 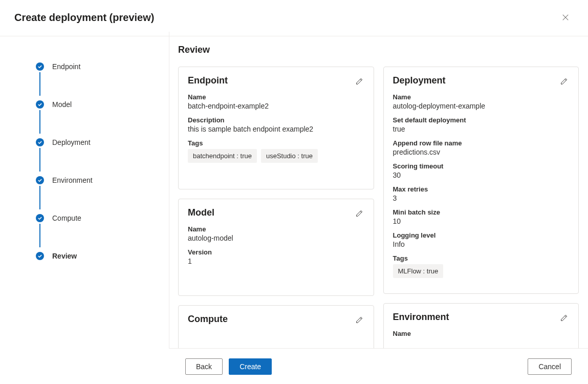 I want to click on step-label: Model, so click(x=62, y=104).